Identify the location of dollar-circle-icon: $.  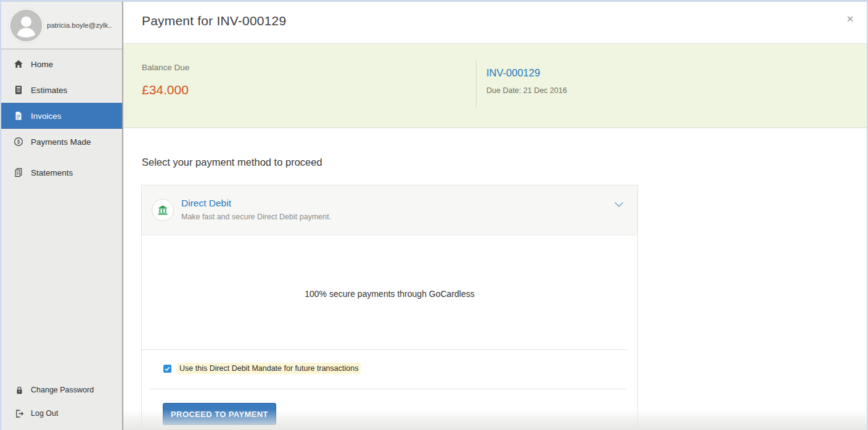
(18, 142).